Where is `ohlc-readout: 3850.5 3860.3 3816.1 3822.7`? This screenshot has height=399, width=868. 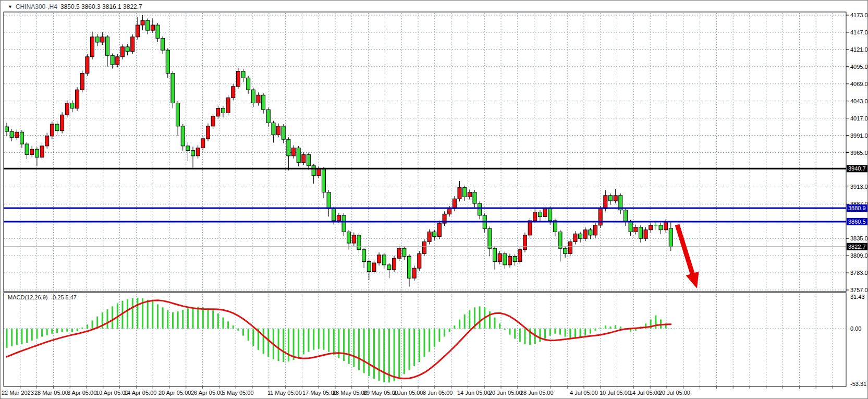
ohlc-readout: 3850.5 3860.3 3816.1 3822.7 is located at coordinates (101, 7).